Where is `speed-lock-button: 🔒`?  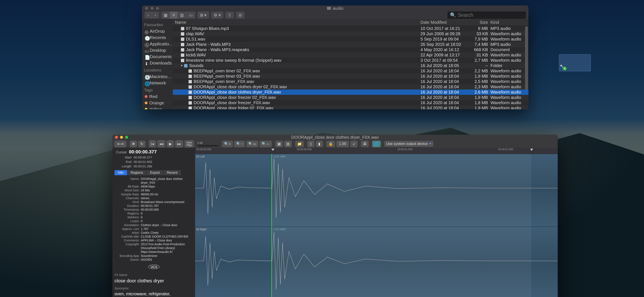 speed-lock-button: 🔒 is located at coordinates (330, 144).